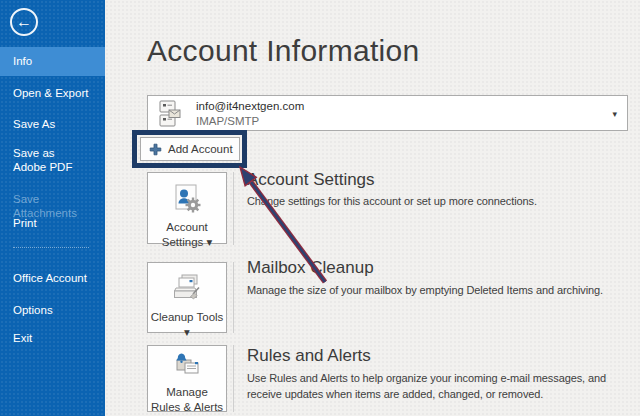  What do you see at coordinates (187, 400) in the screenshot?
I see `manage-rules-alerts-button-label: Manage Rules & Alerts` at bounding box center [187, 400].